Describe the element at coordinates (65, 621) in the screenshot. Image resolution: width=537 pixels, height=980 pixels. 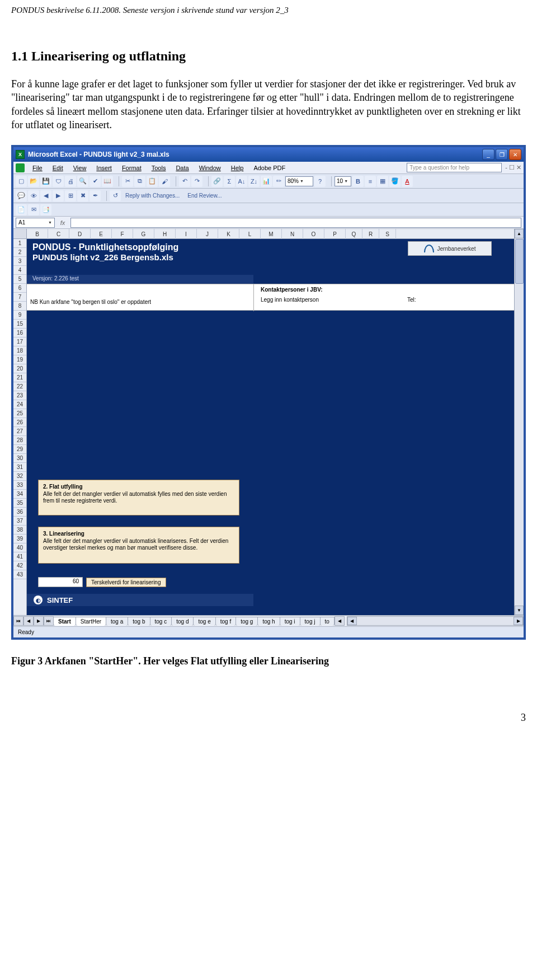
I see `tab-start: Start` at that location.